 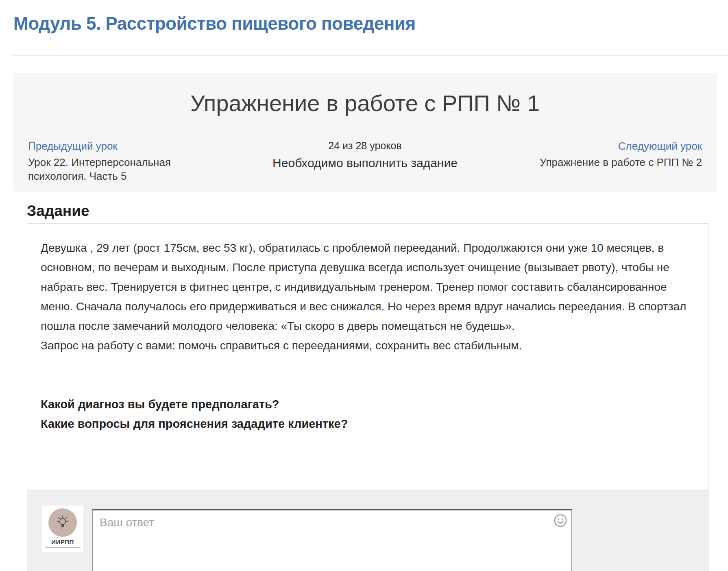 What do you see at coordinates (332, 540) in the screenshot?
I see `answer-input` at bounding box center [332, 540].